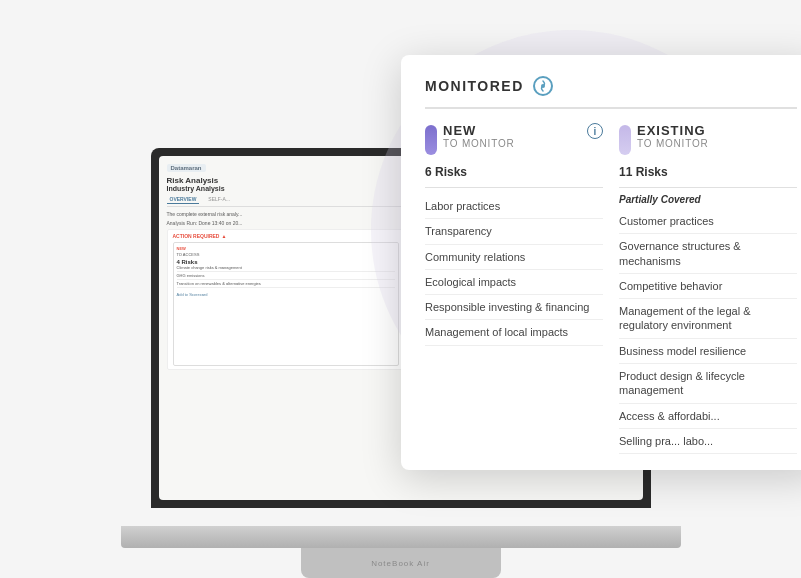  What do you see at coordinates (286, 254) in the screenshot?
I see `new-card-sub: TO ACCESS` at bounding box center [286, 254].